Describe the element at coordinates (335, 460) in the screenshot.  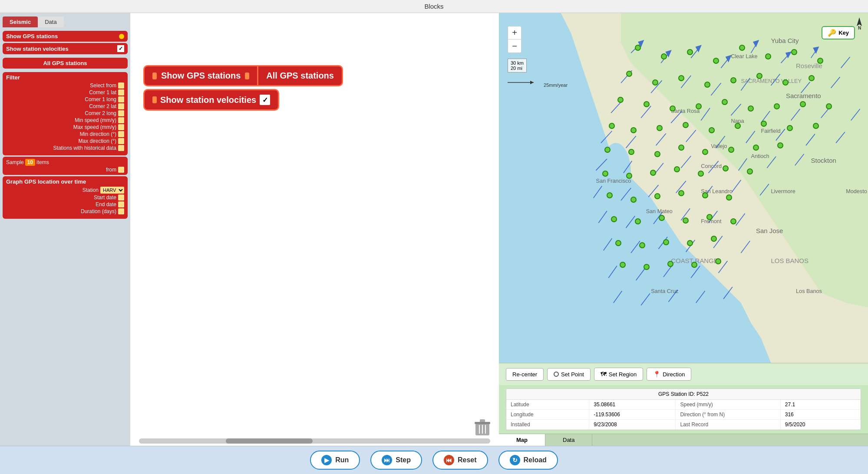
I see `run-button: ▶ Run` at that location.